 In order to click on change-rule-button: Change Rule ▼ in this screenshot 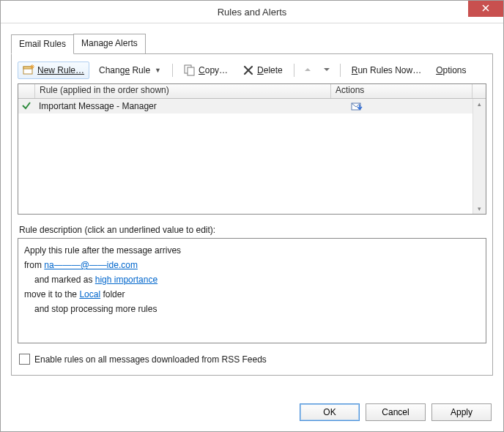, I will do `click(130, 70)`.